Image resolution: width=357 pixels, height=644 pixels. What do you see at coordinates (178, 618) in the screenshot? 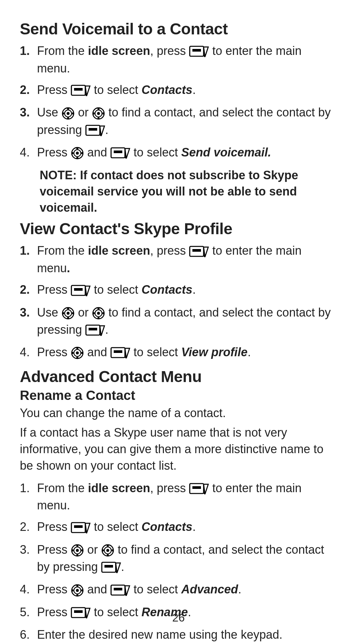
I see `page-number: 26` at bounding box center [178, 618].